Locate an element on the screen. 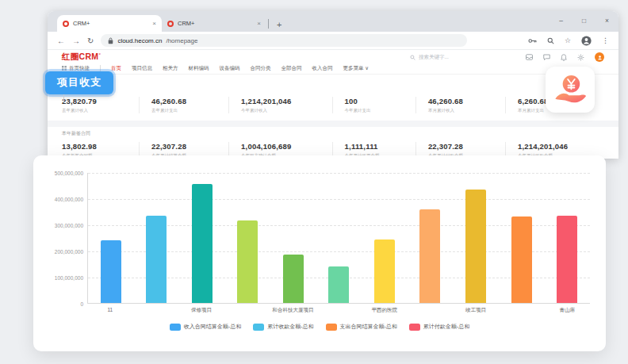  y-axis-tick-label: 500,000,000 is located at coordinates (59, 173).